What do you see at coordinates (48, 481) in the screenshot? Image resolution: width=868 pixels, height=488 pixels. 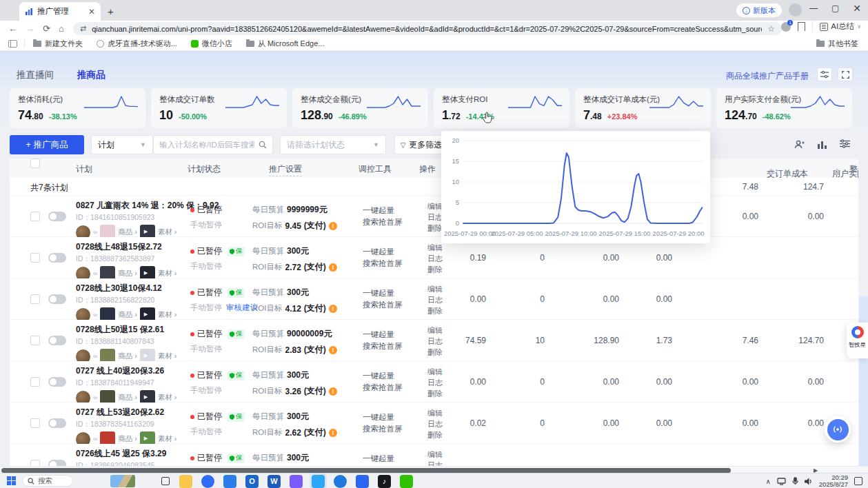 I see `taskbar-search: 搜索` at bounding box center [48, 481].